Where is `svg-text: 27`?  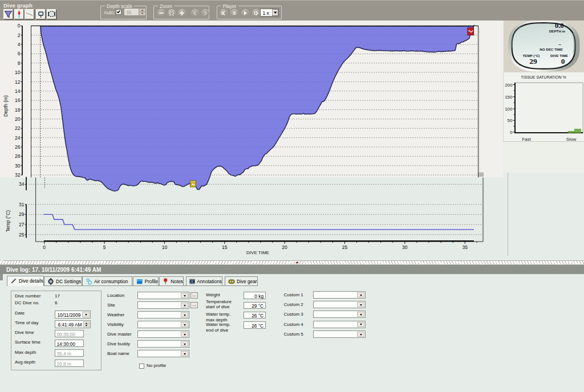
svg-text: 27 is located at coordinates (22, 224).